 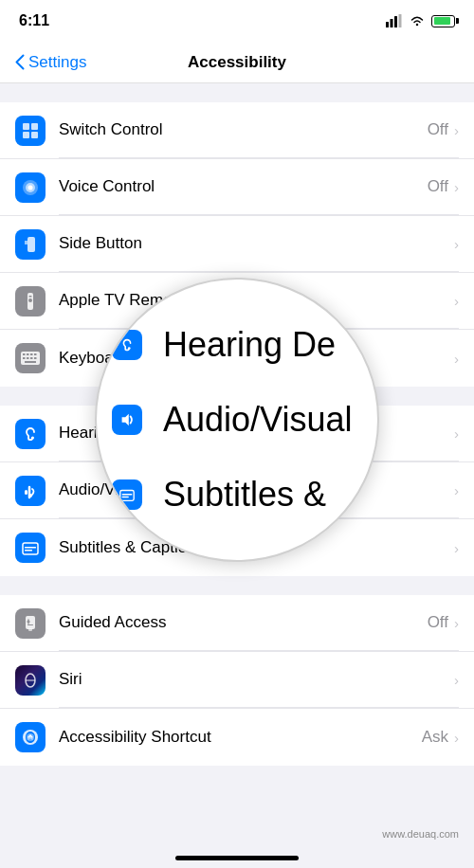 What do you see at coordinates (259, 737) in the screenshot?
I see `accessibility-shortcut-content: Accessibility Shortcut Ask ›` at bounding box center [259, 737].